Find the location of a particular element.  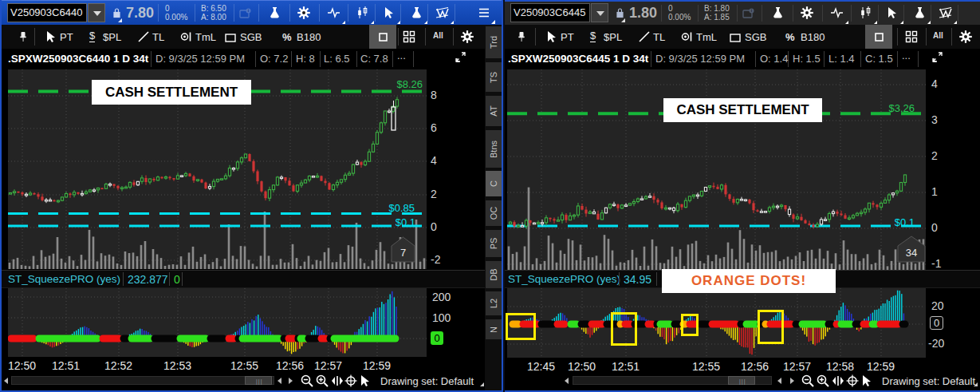

svg-text: 7 is located at coordinates (403, 252).